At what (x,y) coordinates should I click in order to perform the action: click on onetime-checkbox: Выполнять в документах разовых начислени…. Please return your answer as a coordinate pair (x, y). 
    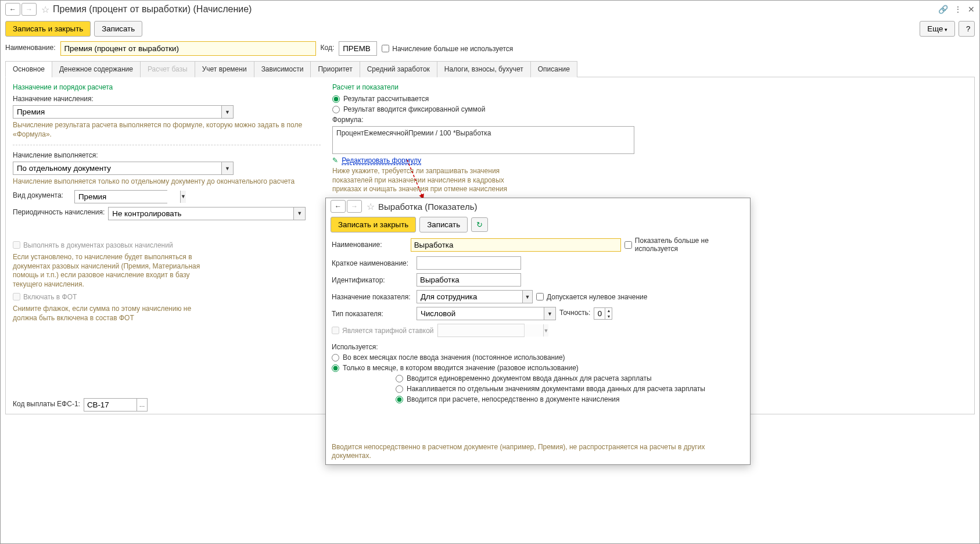
    Looking at the image, I should click on (93, 245).